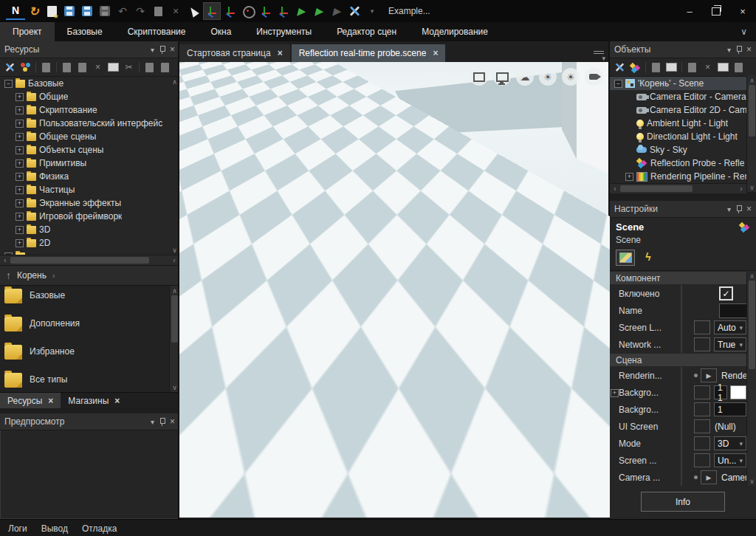  Describe the element at coordinates (301, 11) in the screenshot. I see `play-icon` at that location.